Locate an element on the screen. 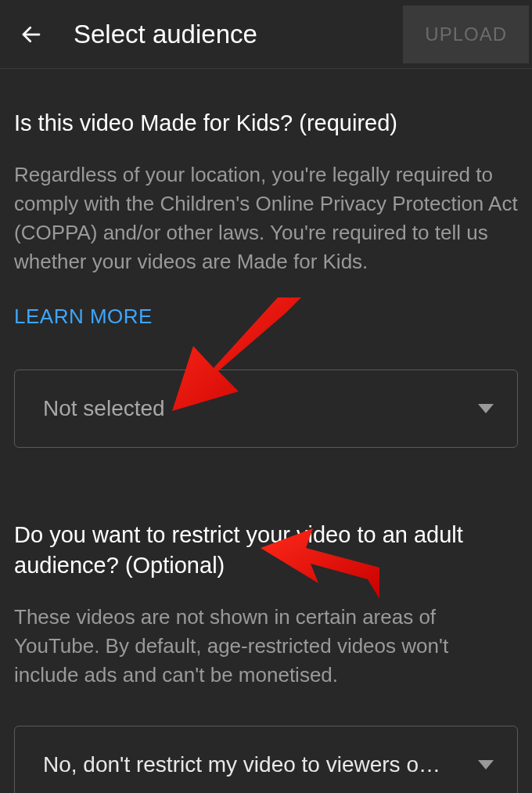 The height and width of the screenshot is (793, 532). age-restriction-dropdown-value: No, don't restrict my video to viewers o… is located at coordinates (242, 765).